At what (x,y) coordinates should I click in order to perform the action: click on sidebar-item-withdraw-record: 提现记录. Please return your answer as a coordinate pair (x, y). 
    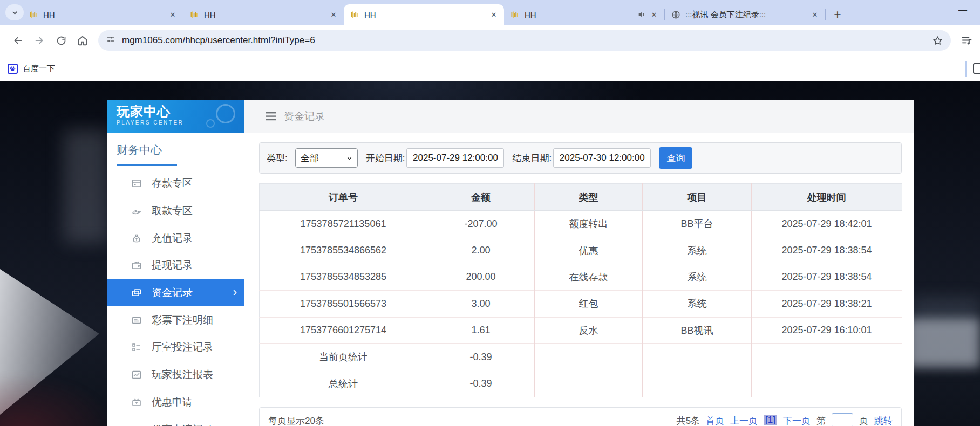
    Looking at the image, I should click on (176, 265).